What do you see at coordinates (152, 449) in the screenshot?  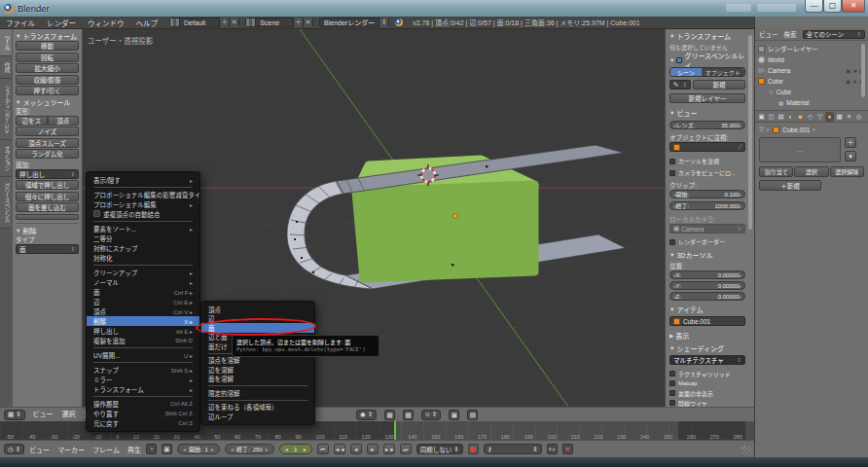 I see `preview-range-icon: ◔` at bounding box center [152, 449].